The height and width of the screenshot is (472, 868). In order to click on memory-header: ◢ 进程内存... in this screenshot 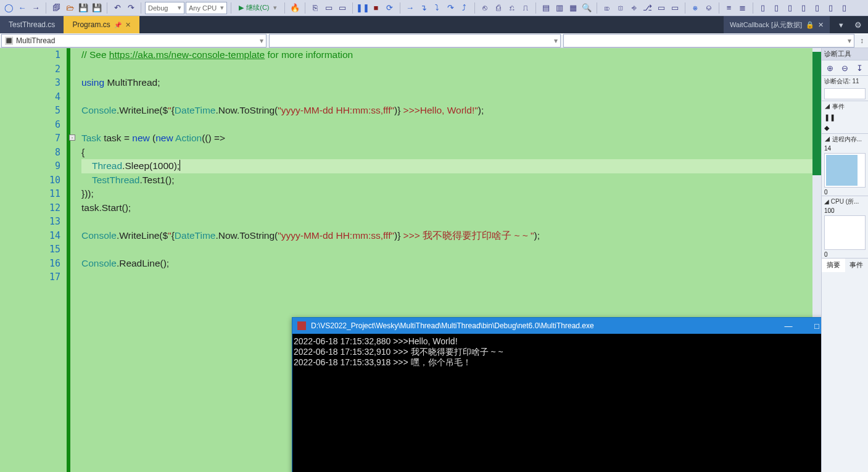, I will do `click(845, 139)`.